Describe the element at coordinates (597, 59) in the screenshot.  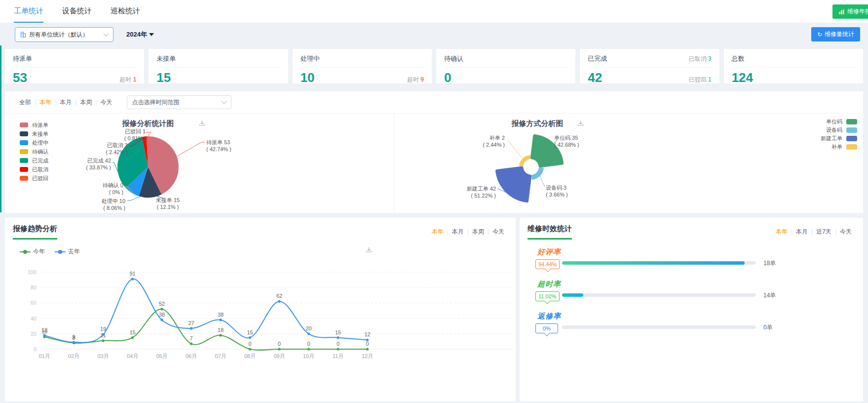
I see `card-label: 已完成` at that location.